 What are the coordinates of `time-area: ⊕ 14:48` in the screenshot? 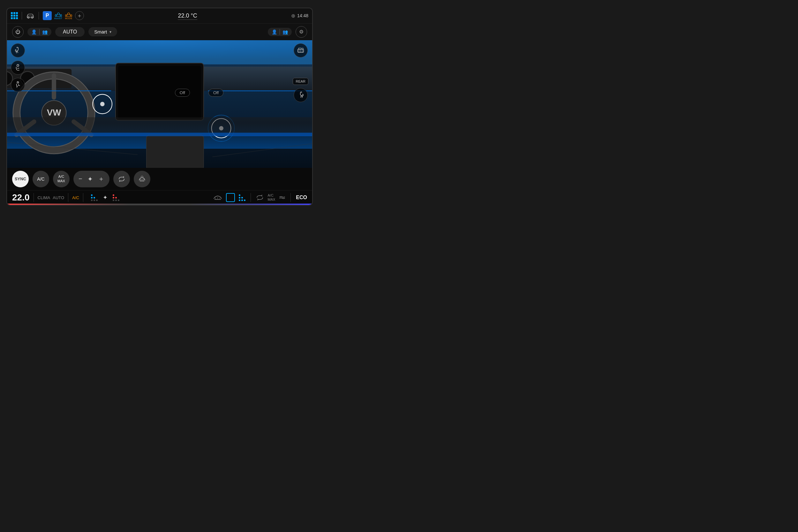 It's located at (300, 16).